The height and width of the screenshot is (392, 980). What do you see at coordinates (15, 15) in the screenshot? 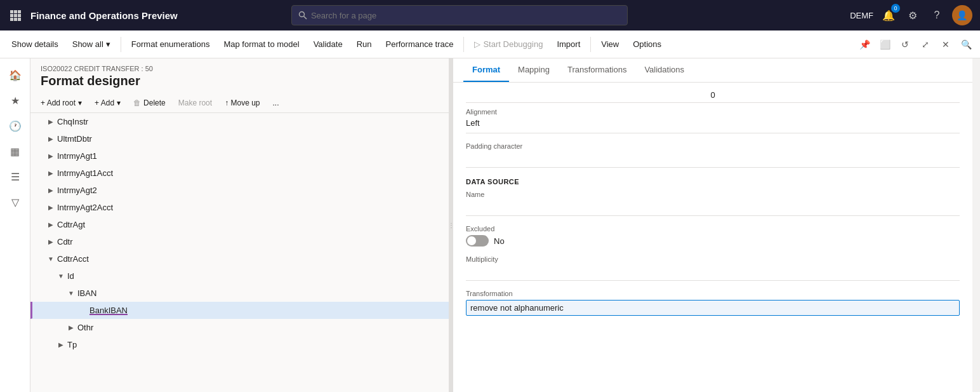
I see `grid-menu-icon` at bounding box center [15, 15].